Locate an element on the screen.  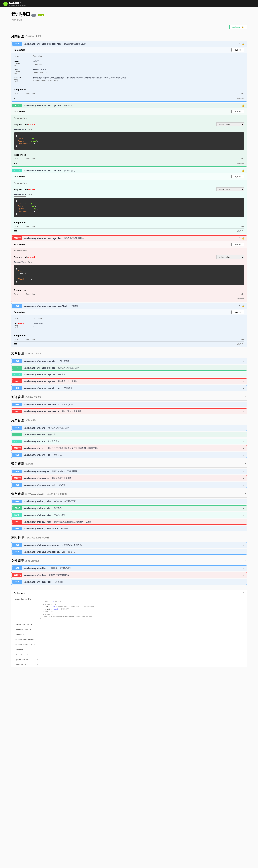
operation-block: POST /api/manage/content/categories 添加分类… is located at coordinates (129, 135).